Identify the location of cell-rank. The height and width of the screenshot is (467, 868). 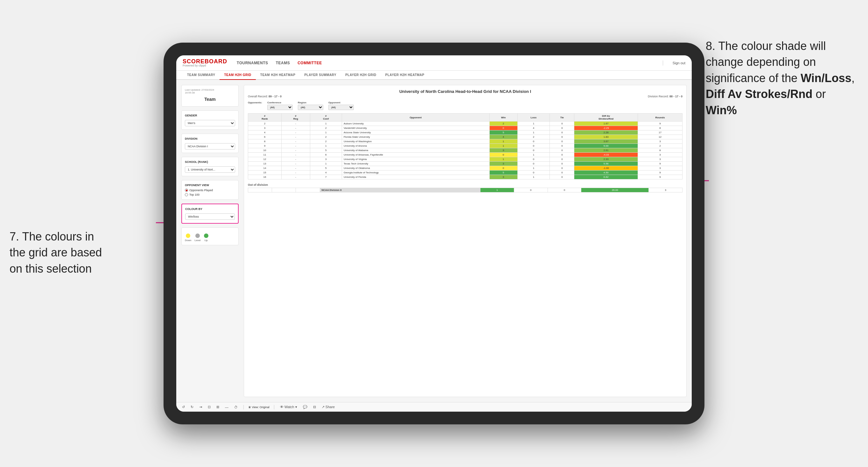
(260, 190).